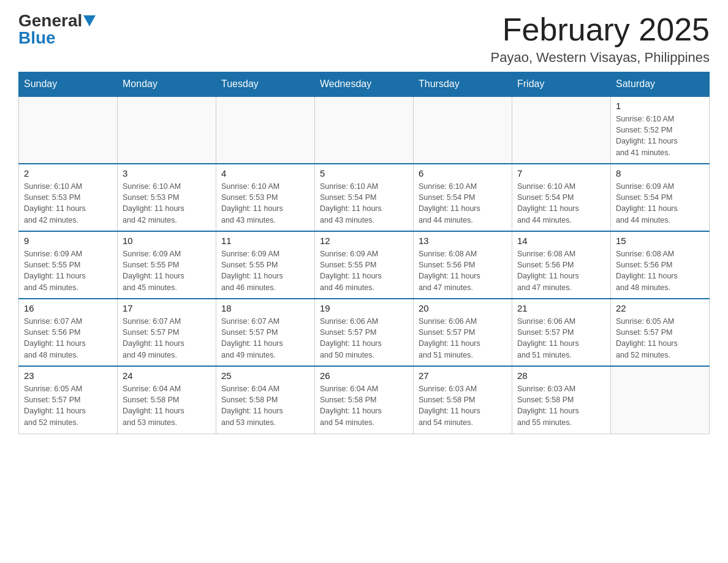 The height and width of the screenshot is (563, 728). What do you see at coordinates (69, 400) in the screenshot?
I see `calendar-cell: 23Sunrise: 6:05 AM Sunset: 5:57 PM Dayli…` at bounding box center [69, 400].